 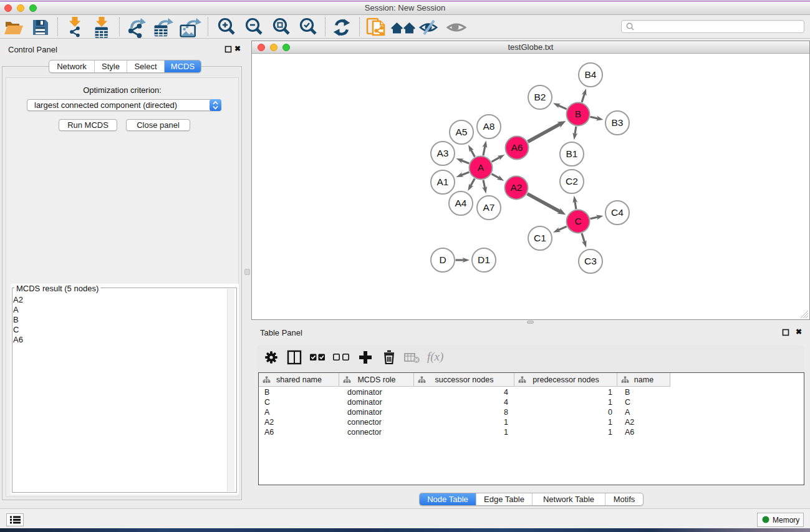 What do you see at coordinates (489, 126) in the screenshot?
I see `svg-text: A8` at bounding box center [489, 126].